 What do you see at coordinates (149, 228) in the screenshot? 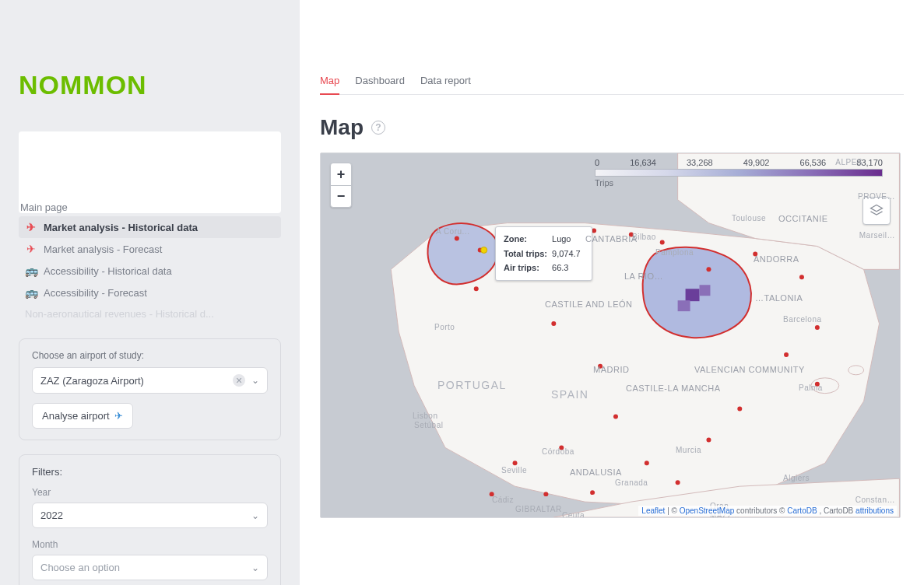
I see `sidebar-nav: Main page ✈ Market analysis - Historical…` at bounding box center [149, 228].